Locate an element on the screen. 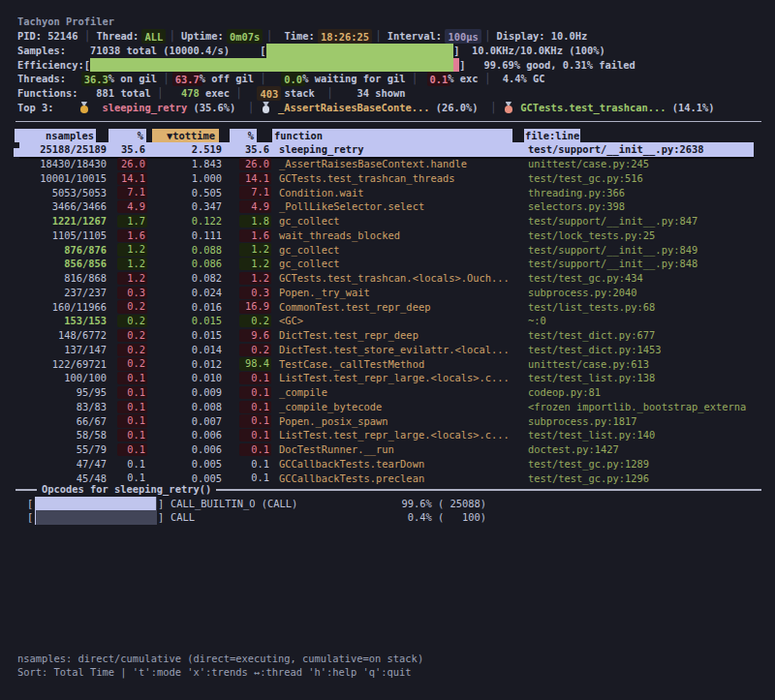 This screenshot has height=700, width=775. cell-fileline: test/test_gc.py:1289 is located at coordinates (589, 465).